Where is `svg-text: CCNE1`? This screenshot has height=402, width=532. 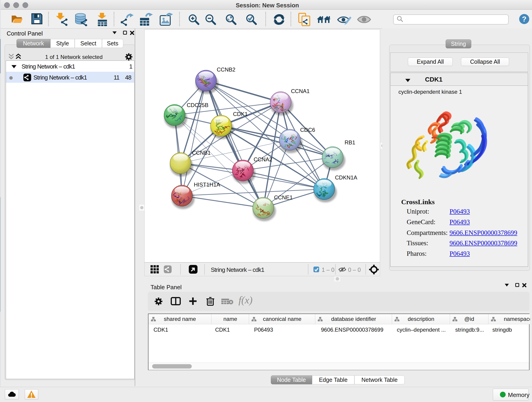
svg-text: CCNE1 is located at coordinates (283, 198).